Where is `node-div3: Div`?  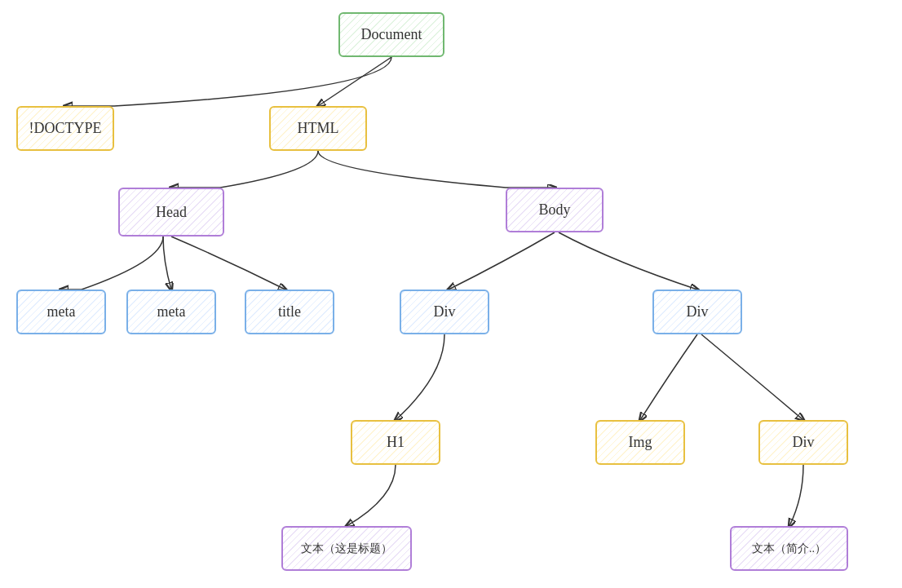
node-div3: Div is located at coordinates (803, 442).